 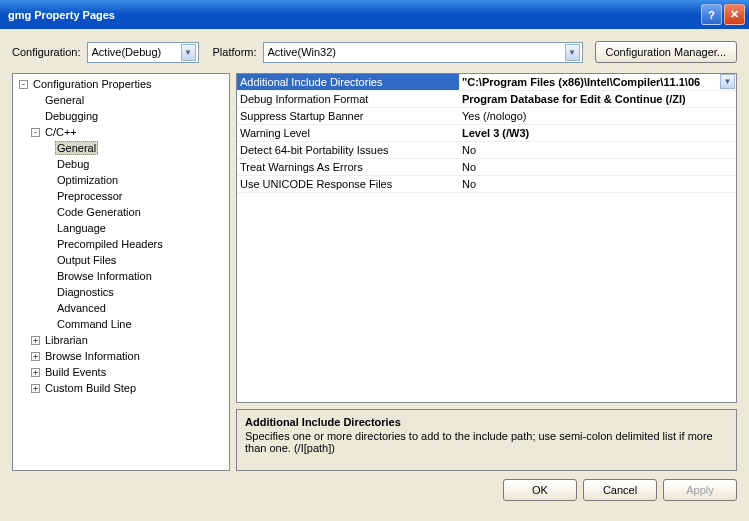 I want to click on tree-item-general: General, so click(x=121, y=100).